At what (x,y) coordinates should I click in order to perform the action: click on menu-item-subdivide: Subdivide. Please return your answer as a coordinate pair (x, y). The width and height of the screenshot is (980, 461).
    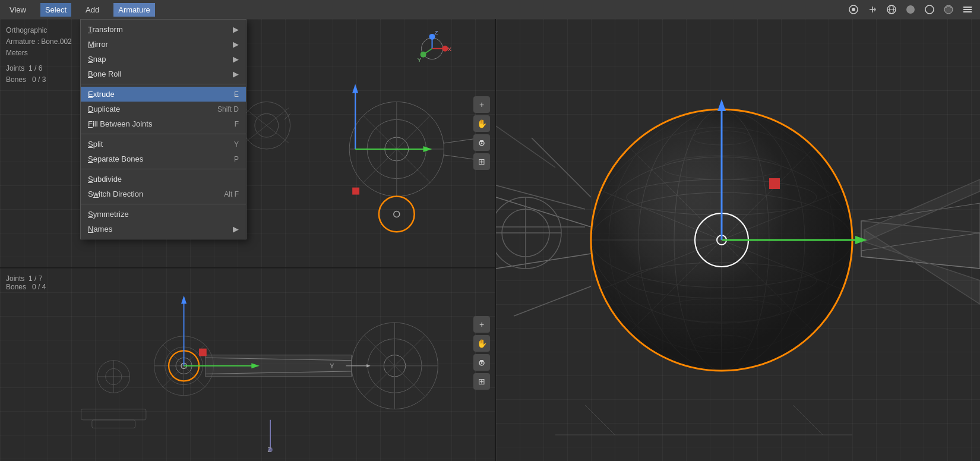
    Looking at the image, I should click on (163, 179).